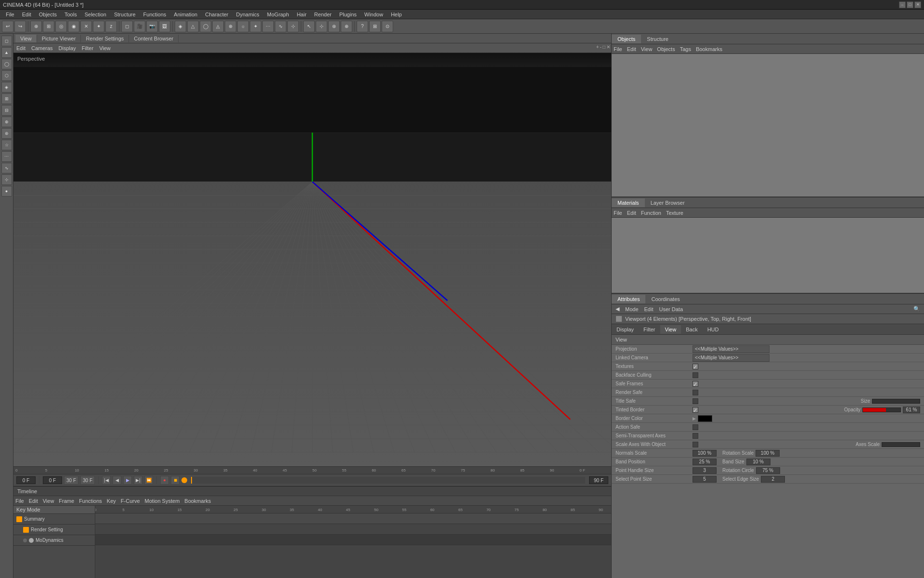 Image resolution: width=924 pixels, height=578 pixels. What do you see at coordinates (713, 329) in the screenshot?
I see `attr-subtab-hud: HUD` at bounding box center [713, 329].